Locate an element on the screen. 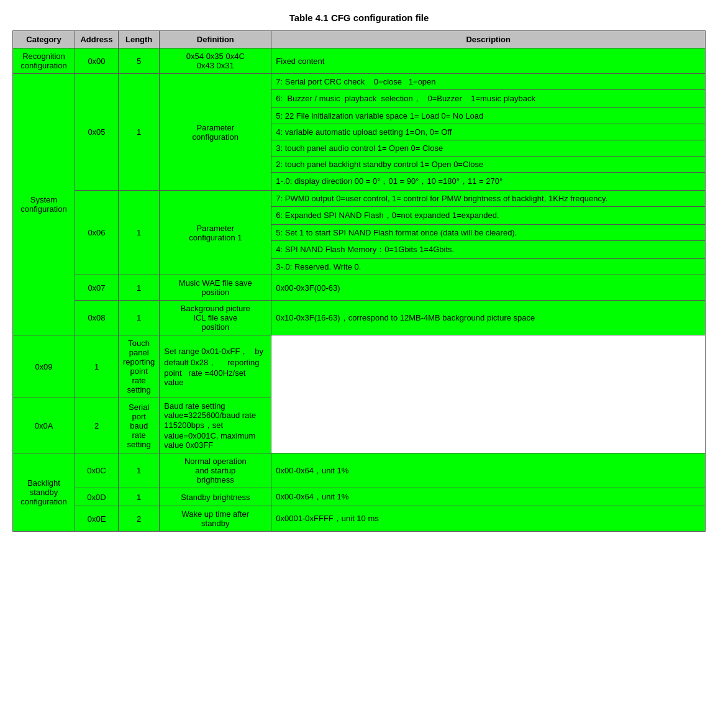 This screenshot has width=718, height=728. cell-length-0e: 2 is located at coordinates (139, 519).